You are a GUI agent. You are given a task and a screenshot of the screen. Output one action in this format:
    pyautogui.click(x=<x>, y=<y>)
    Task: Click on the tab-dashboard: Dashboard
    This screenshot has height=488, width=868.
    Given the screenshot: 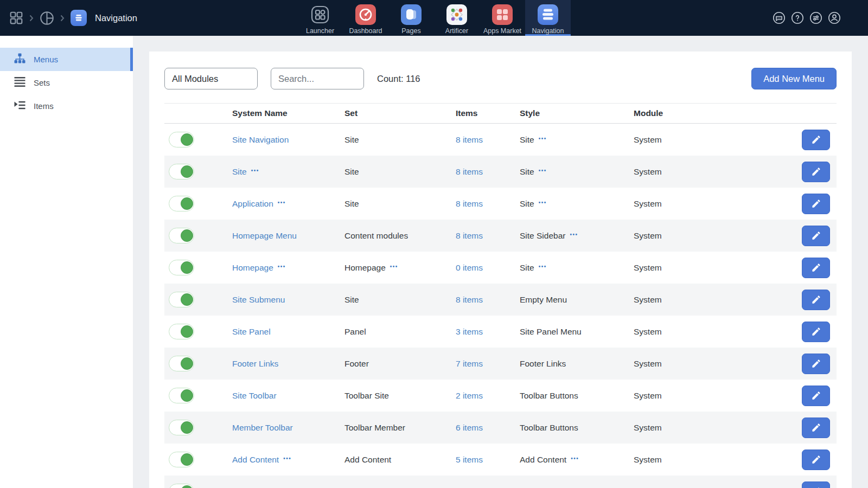 What is the action you would take?
    pyautogui.click(x=366, y=18)
    